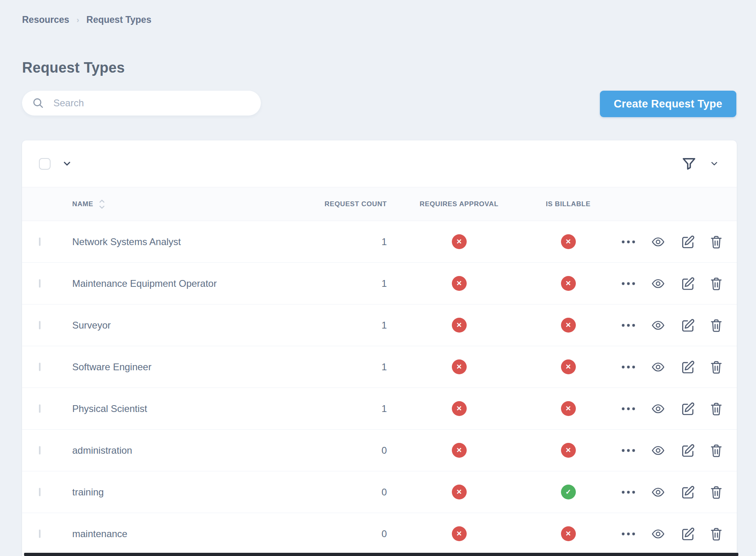 This screenshot has width=756, height=556. What do you see at coordinates (689, 164) in the screenshot?
I see `filter-button` at bounding box center [689, 164].